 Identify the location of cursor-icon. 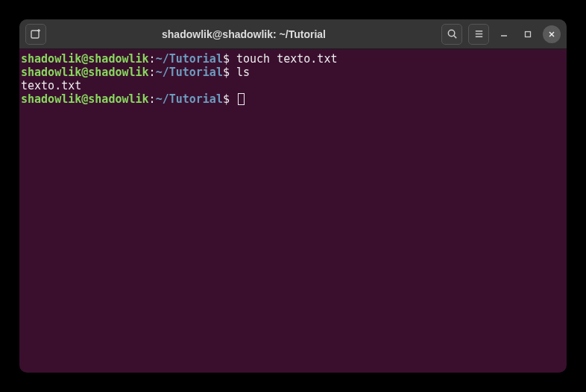
(242, 99).